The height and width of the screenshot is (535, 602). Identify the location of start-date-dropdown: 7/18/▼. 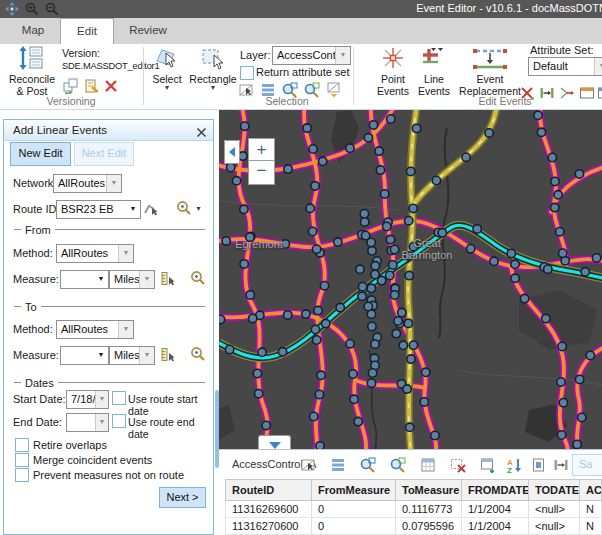
(88, 400).